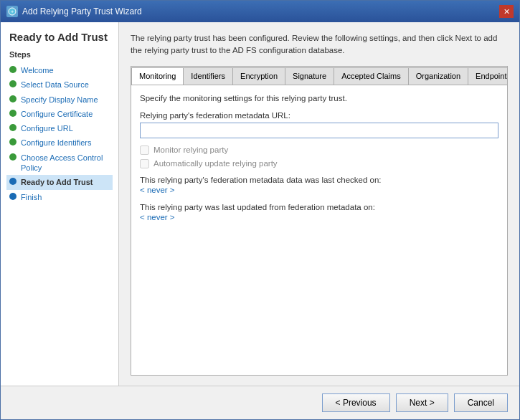 The height and width of the screenshot is (420, 520). What do you see at coordinates (13, 142) in the screenshot?
I see `step-dot-configure-identifiers` at bounding box center [13, 142].